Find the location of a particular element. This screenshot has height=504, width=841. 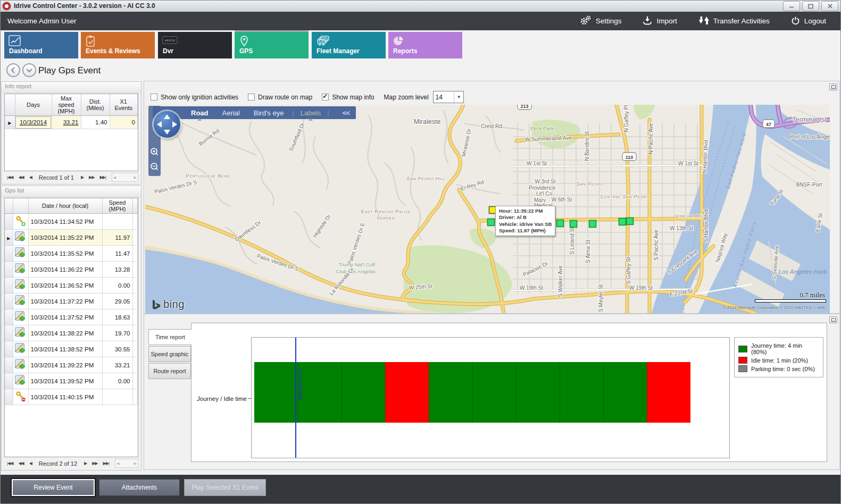

tab-gps: GPS is located at coordinates (271, 45).